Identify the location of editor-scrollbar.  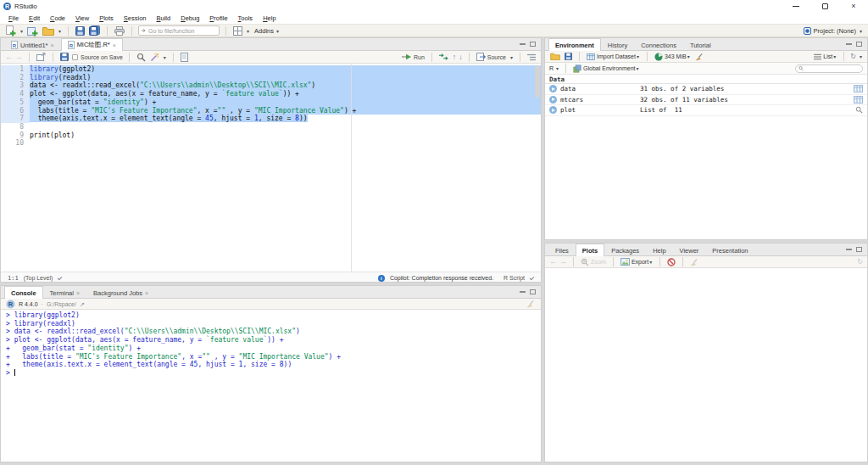
(537, 81).